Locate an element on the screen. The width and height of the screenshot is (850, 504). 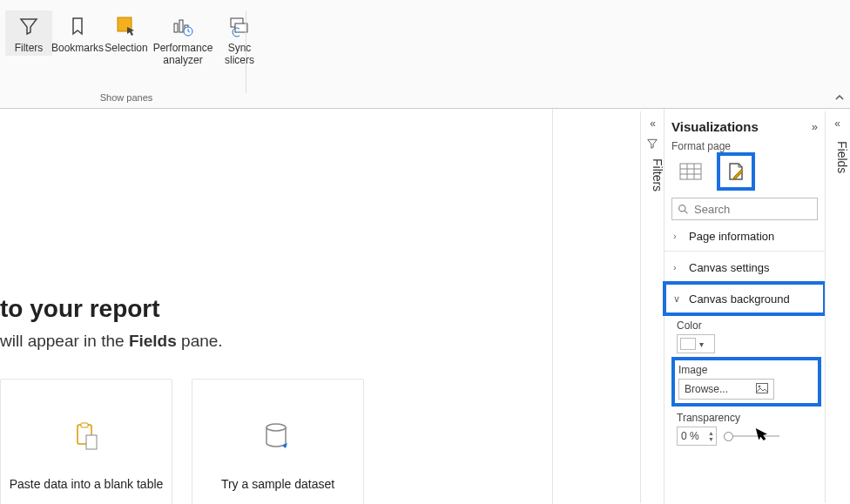
section-label: Page information is located at coordinates (732, 237).